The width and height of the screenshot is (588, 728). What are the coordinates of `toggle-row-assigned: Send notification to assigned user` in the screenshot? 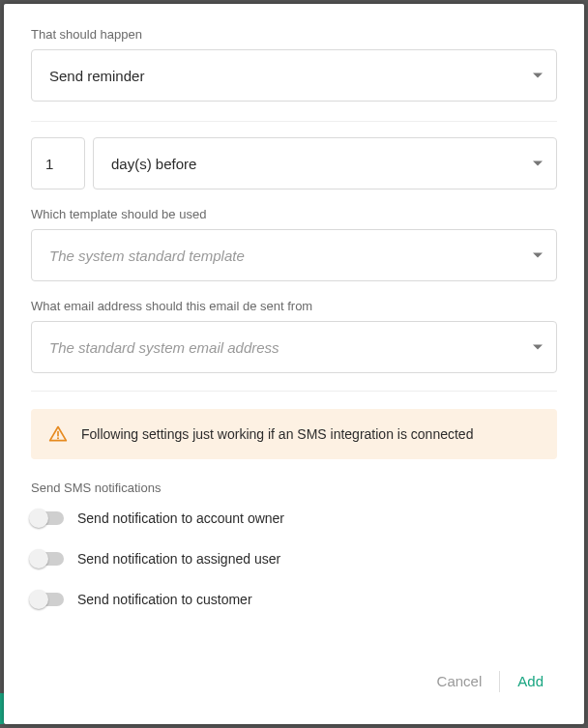 It's located at (294, 559).